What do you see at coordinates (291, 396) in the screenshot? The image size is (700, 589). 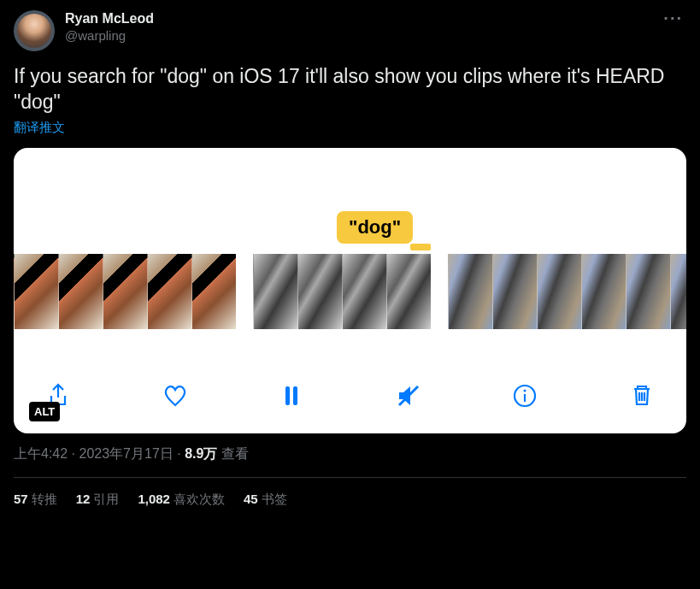 I see `pause-icon` at bounding box center [291, 396].